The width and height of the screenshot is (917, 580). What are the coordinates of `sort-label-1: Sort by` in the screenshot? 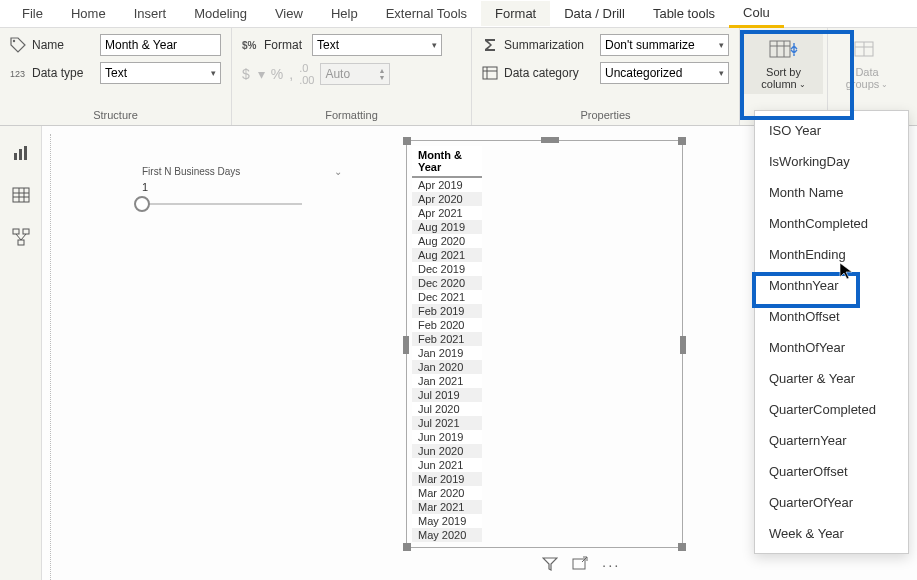 It's located at (784, 72).